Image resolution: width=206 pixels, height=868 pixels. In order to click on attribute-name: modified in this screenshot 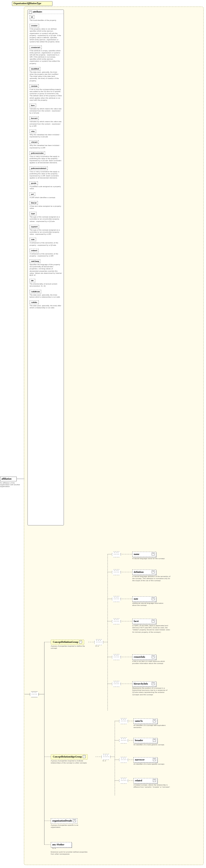, I will do `click(35, 69)`.